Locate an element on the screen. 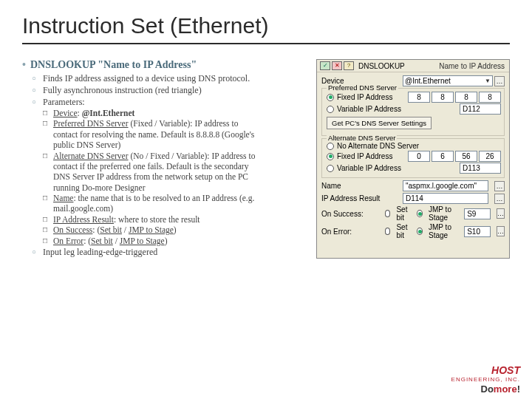  radio-fixed-ip is located at coordinates (330, 98).